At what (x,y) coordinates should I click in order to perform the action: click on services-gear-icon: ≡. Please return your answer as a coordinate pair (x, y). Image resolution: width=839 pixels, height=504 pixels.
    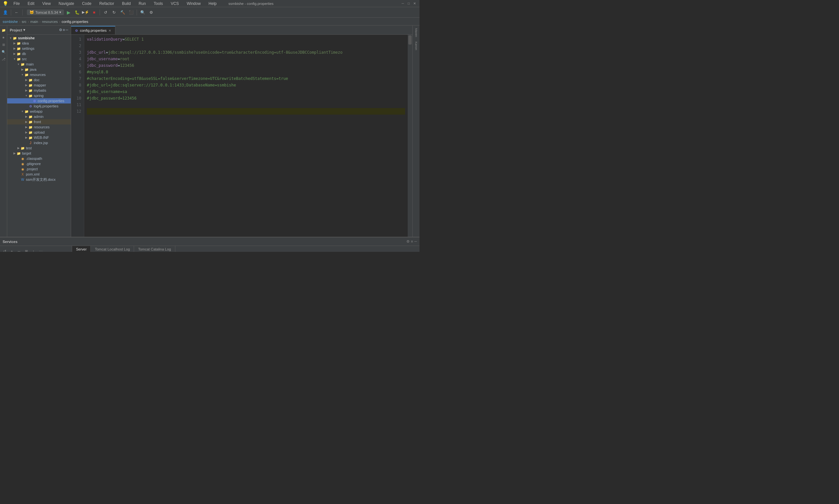
    Looking at the image, I should click on (412, 241).